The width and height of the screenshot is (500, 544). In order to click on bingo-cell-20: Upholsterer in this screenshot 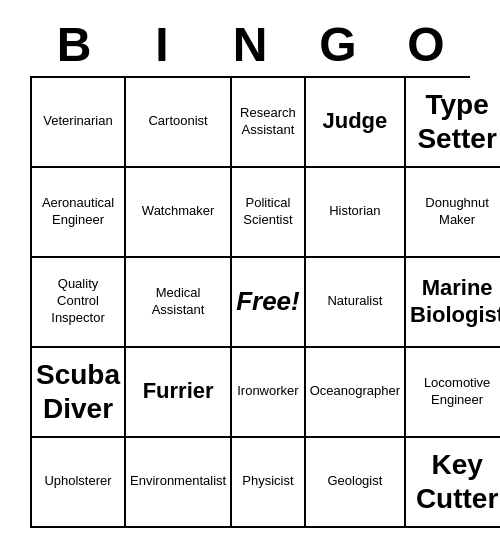, I will do `click(79, 483)`.